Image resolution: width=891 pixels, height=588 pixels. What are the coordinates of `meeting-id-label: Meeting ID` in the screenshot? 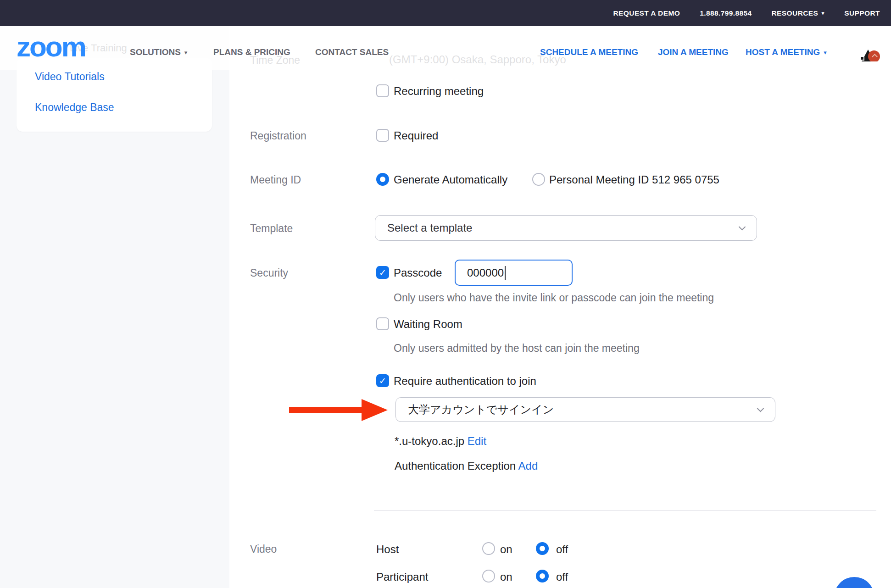 It's located at (275, 180).